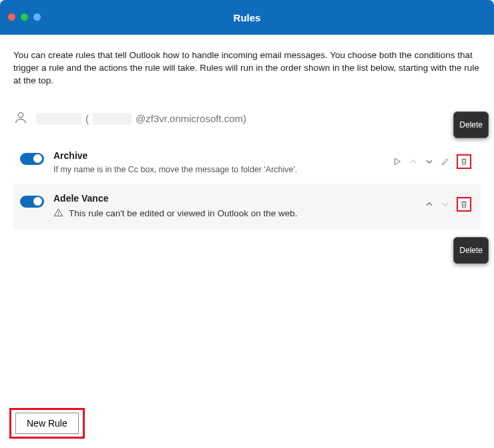 This screenshot has height=448, width=494. What do you see at coordinates (142, 119) in the screenshot?
I see `account-name: ( @zf3vr.onmicrosoft.com)` at bounding box center [142, 119].